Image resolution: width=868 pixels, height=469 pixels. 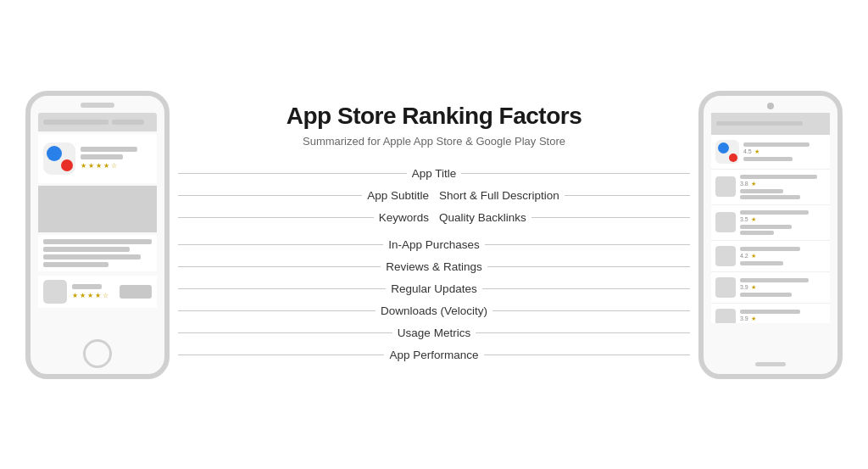 I want to click on ios-top-bar, so click(x=97, y=122).